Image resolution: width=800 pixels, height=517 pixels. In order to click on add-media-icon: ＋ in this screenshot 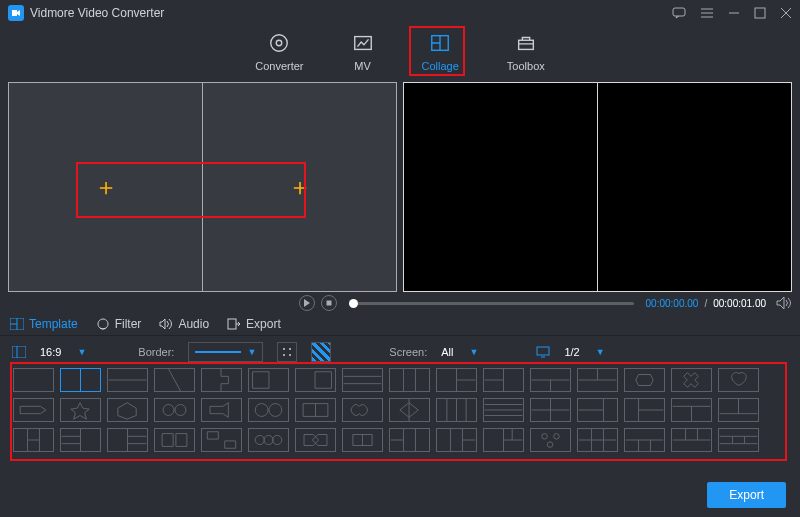, I will do `click(106, 187)`.